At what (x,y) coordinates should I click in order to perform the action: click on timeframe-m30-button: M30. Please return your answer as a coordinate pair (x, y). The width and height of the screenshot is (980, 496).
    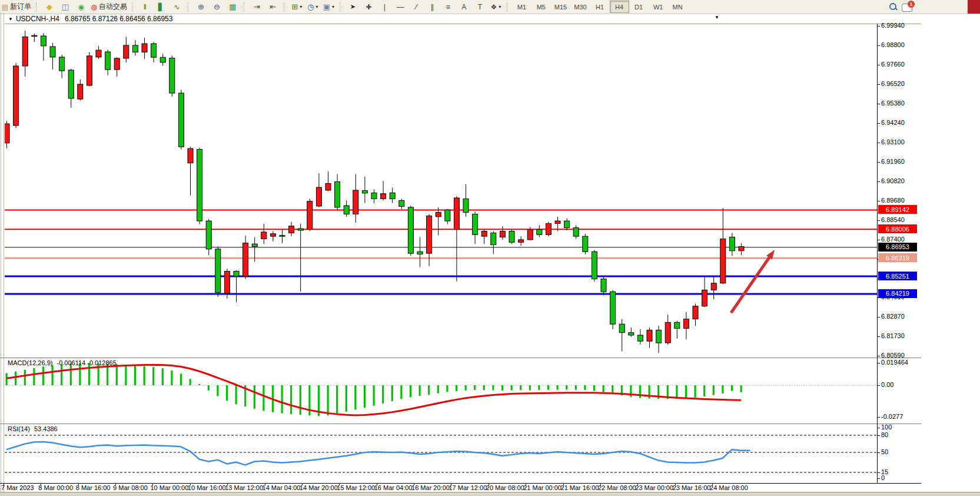
    Looking at the image, I should click on (580, 7).